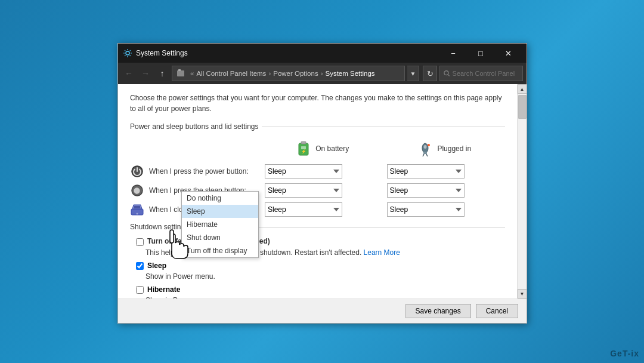 The width and height of the screenshot is (644, 363). What do you see at coordinates (322, 149) in the screenshot?
I see `col-on-battery: ⚡ On battery` at bounding box center [322, 149].